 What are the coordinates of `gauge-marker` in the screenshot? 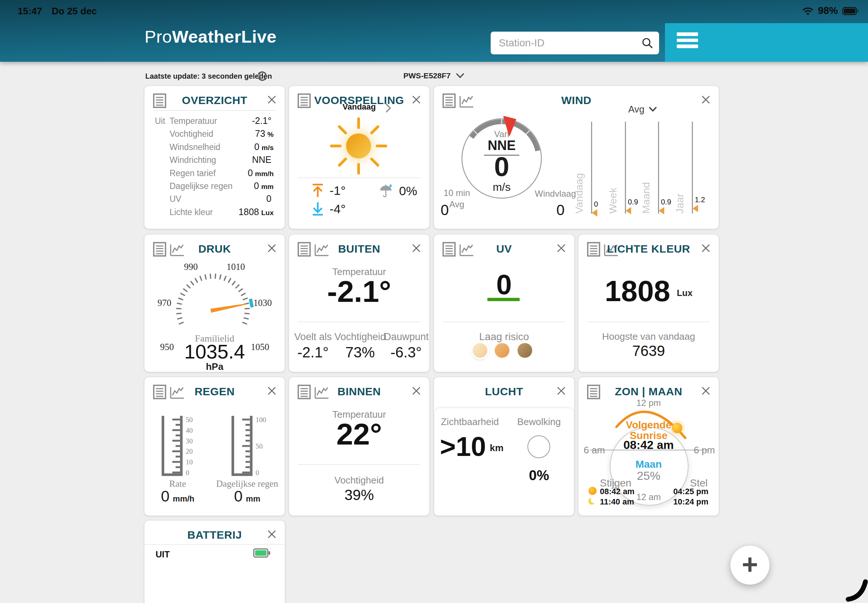 It's located at (252, 303).